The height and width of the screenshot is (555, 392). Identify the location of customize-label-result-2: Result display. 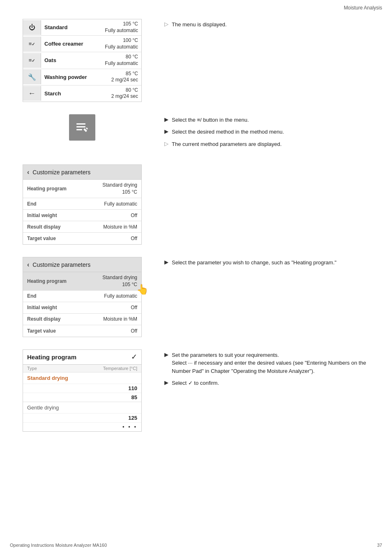
(44, 319).